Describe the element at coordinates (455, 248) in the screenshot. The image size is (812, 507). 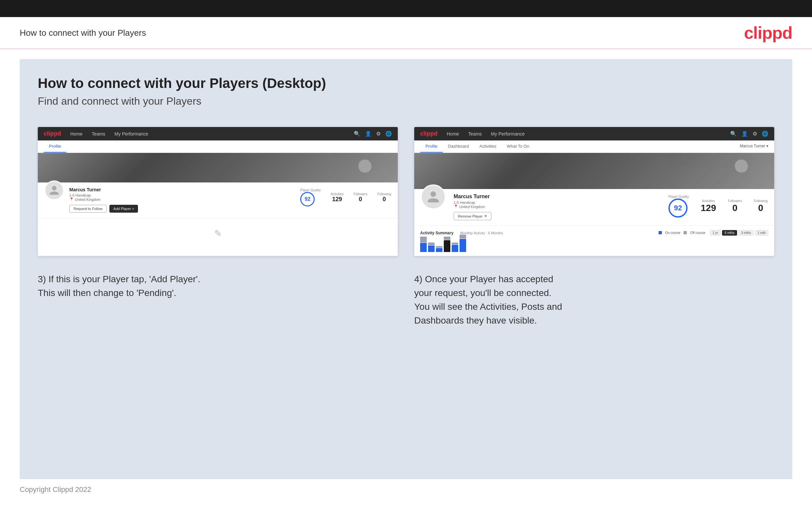
I see `bar-5-on` at that location.